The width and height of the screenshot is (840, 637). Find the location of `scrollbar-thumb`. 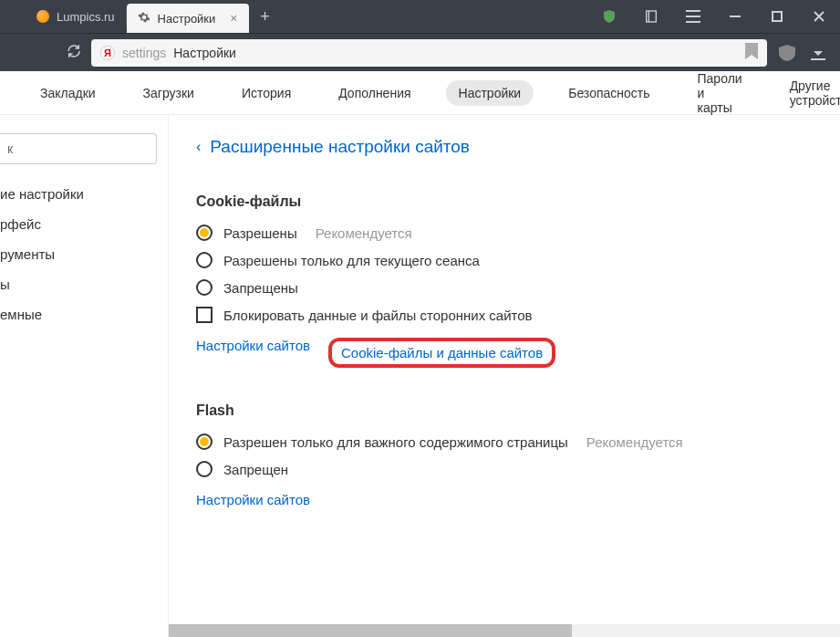

scrollbar-thumb is located at coordinates (370, 631).